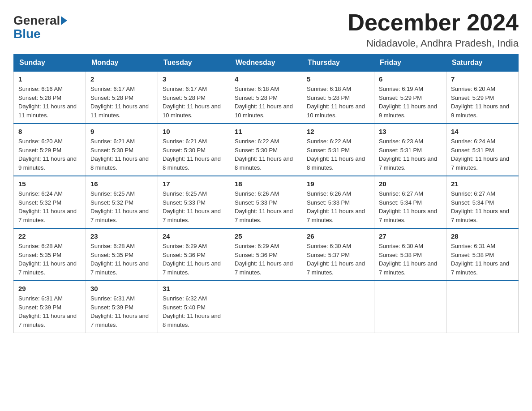 The width and height of the screenshot is (532, 411). I want to click on calendar-cell: 13Sunrise: 6:23 AMSunset: 5:31 PMDayligh…, so click(410, 150).